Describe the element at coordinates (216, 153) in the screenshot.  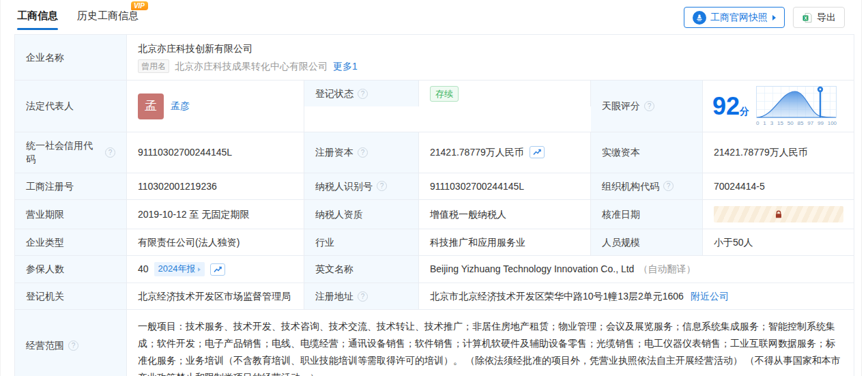
I see `credit-code-value: 91110302700244145L` at that location.